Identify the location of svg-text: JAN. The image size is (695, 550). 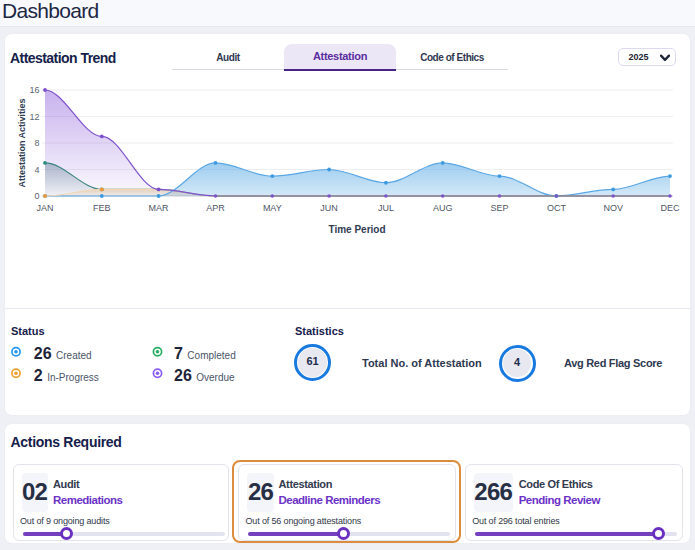
(44, 208).